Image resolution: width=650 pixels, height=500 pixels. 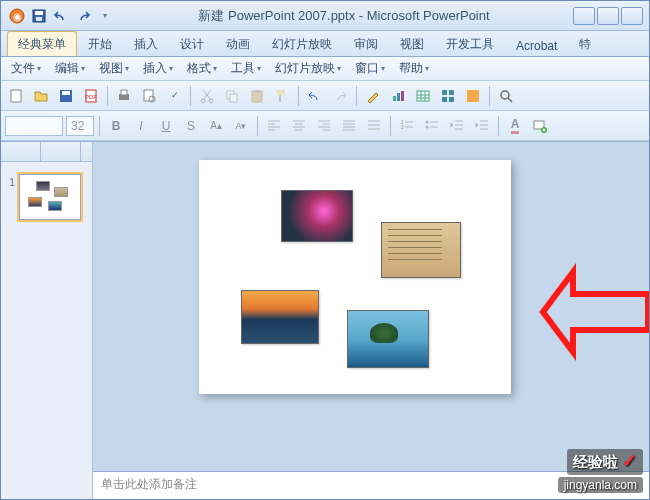 What do you see at coordinates (80, 126) in the screenshot?
I see `font-size-select: 32` at bounding box center [80, 126].